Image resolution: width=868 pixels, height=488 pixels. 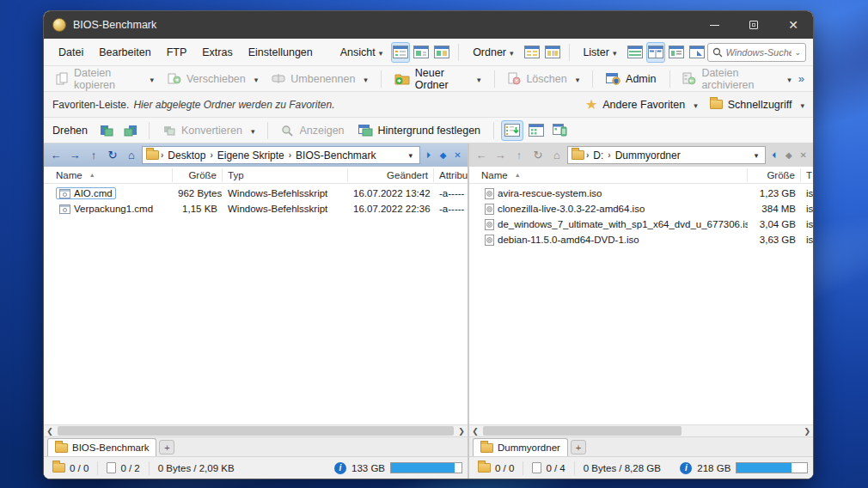 I want to click on view-details-button, so click(x=400, y=52).